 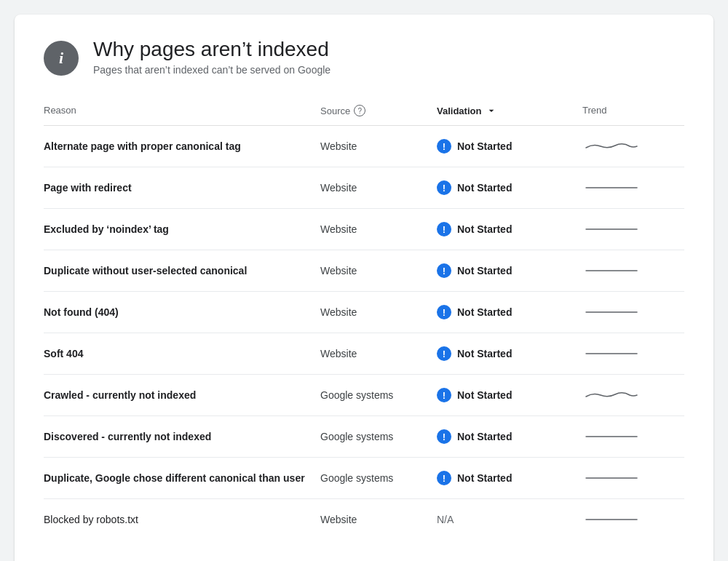 What do you see at coordinates (364, 520) in the screenshot?
I see `table-row: Blocked by robots.txtWebsiteN/A` at bounding box center [364, 520].